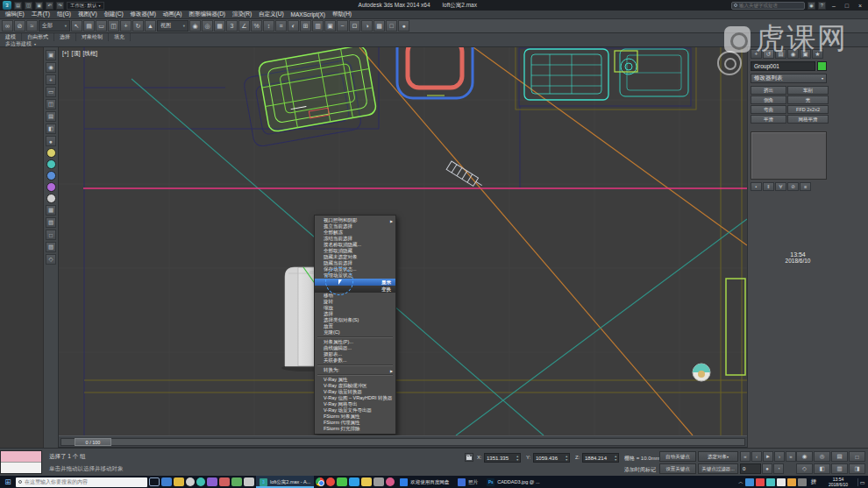  Describe the element at coordinates (342, 14) in the screenshot. I see `menu-item-11: 帮助(H)` at that location.